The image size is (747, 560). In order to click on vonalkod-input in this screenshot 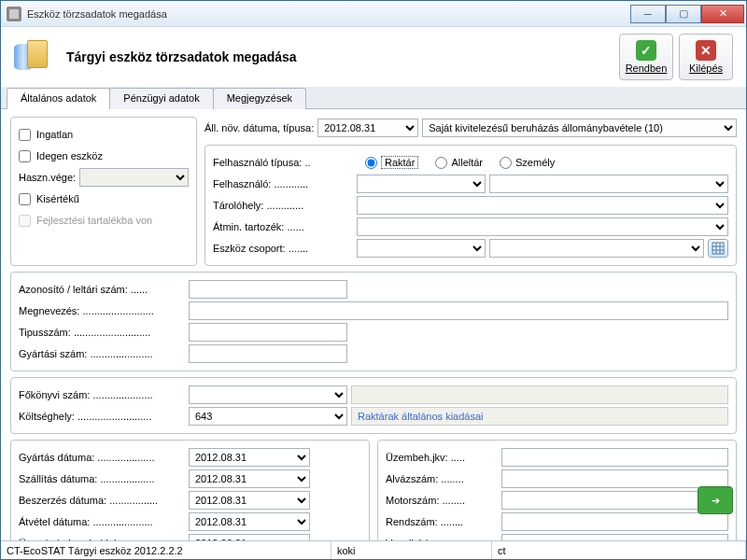, I will do `click(614, 538)`.